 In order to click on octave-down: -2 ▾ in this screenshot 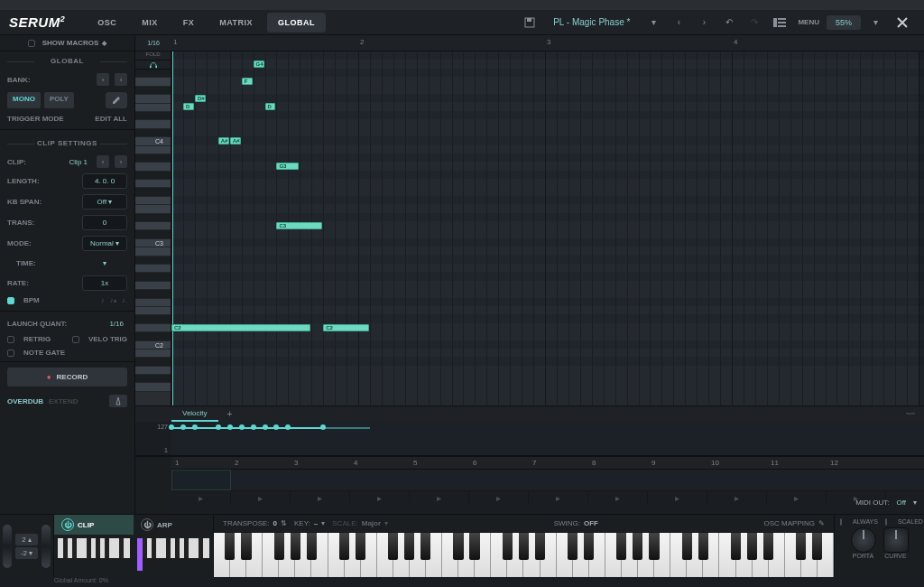, I will do `click(27, 553)`.